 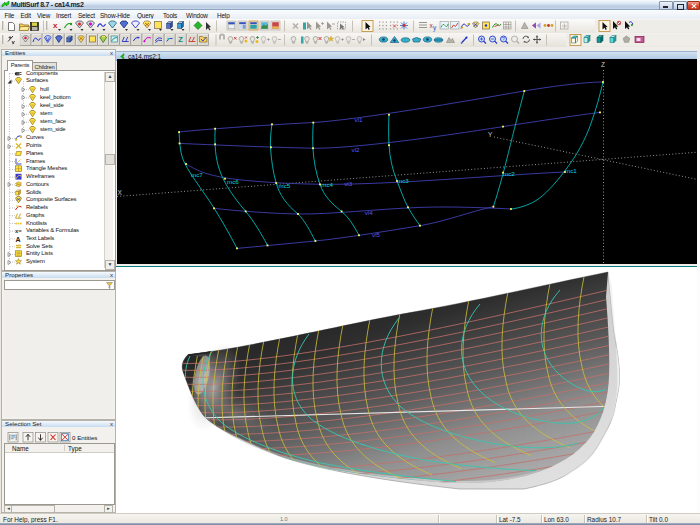 I want to click on svg-text: y, so click(x=435, y=28).